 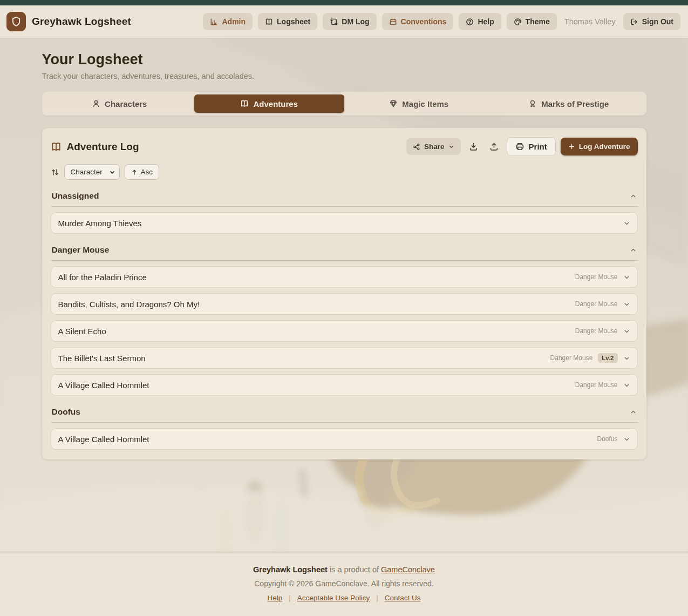 I want to click on sign-out-icon, so click(x=635, y=22).